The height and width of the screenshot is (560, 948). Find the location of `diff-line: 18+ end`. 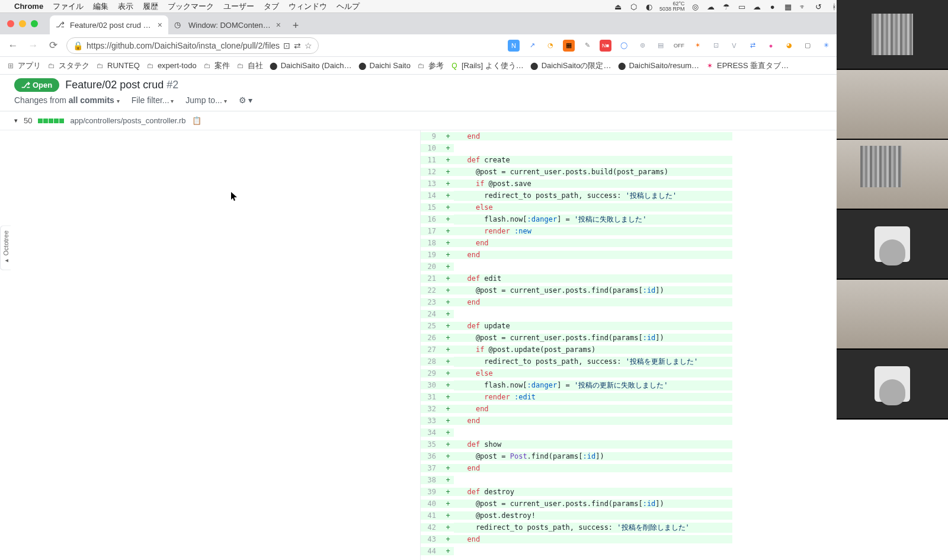

diff-line: 18+ end is located at coordinates (577, 243).